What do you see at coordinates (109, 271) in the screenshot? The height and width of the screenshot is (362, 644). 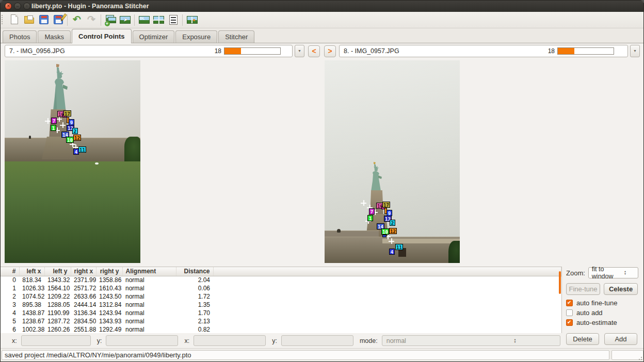 I see `col-header-right-y: right y` at bounding box center [109, 271].